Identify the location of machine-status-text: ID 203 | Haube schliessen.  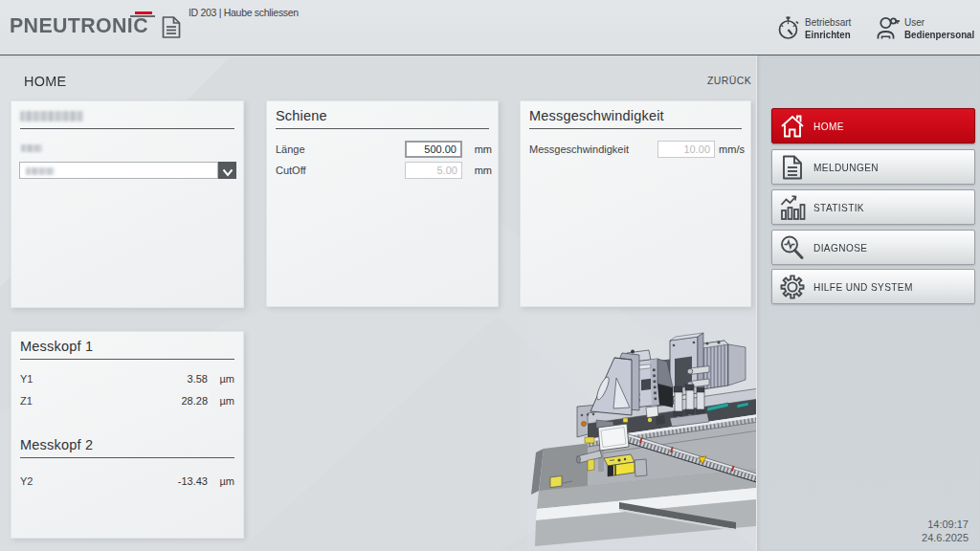
(243, 12).